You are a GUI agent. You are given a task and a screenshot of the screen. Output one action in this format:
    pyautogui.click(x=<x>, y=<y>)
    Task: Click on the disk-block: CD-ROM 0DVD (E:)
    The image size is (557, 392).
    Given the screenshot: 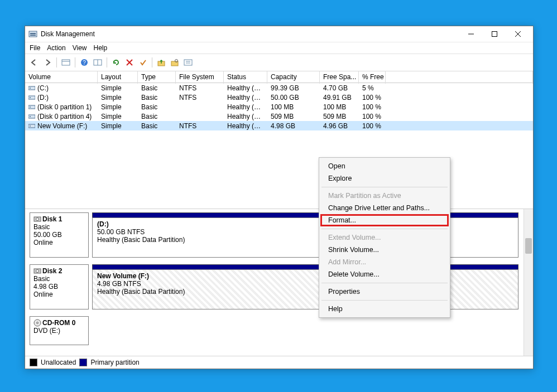 What is the action you would take?
    pyautogui.click(x=274, y=331)
    